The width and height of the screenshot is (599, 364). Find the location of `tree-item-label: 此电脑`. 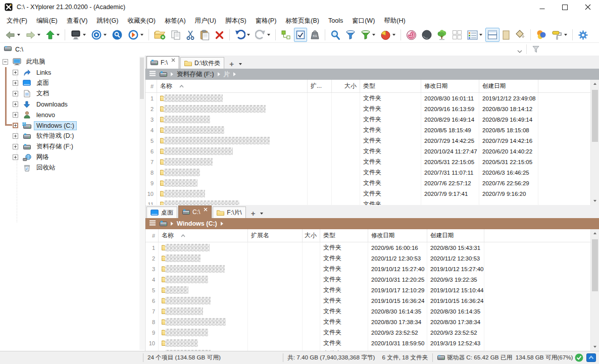

tree-item-label: 此电脑 is located at coordinates (36, 62).